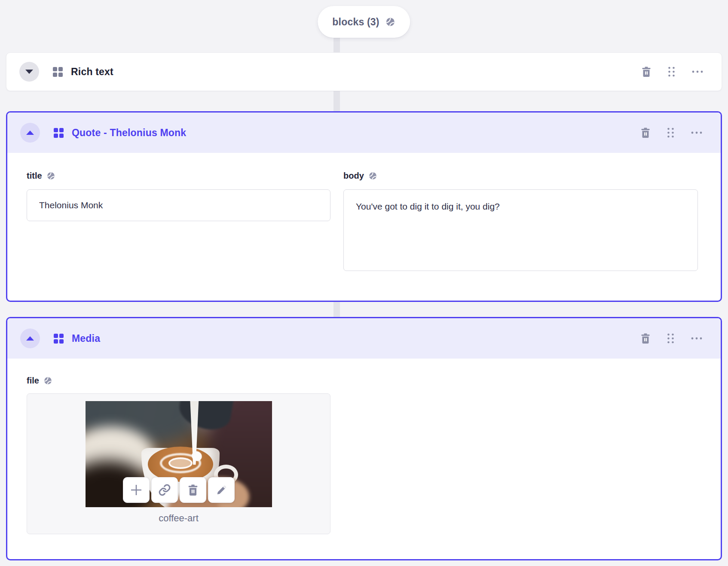 This screenshot has height=566, width=728. What do you see at coordinates (374, 380) in the screenshot?
I see `field-label-row: file` at bounding box center [374, 380].